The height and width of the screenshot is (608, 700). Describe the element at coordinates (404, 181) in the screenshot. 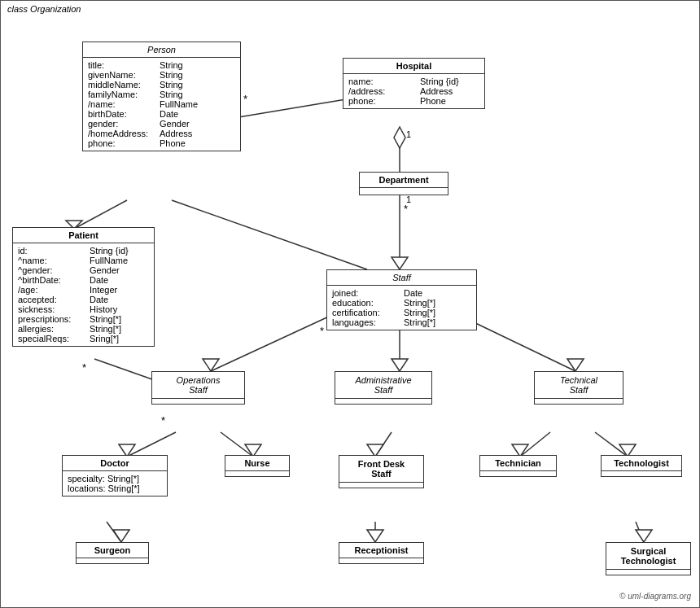

I see `department-title: Department` at that location.